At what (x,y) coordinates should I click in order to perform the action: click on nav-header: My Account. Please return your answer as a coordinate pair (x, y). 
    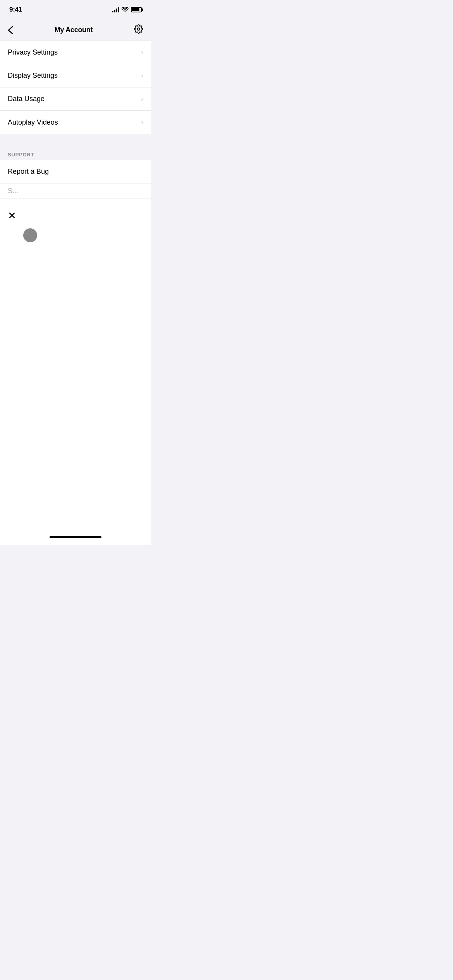
    Looking at the image, I should click on (76, 30).